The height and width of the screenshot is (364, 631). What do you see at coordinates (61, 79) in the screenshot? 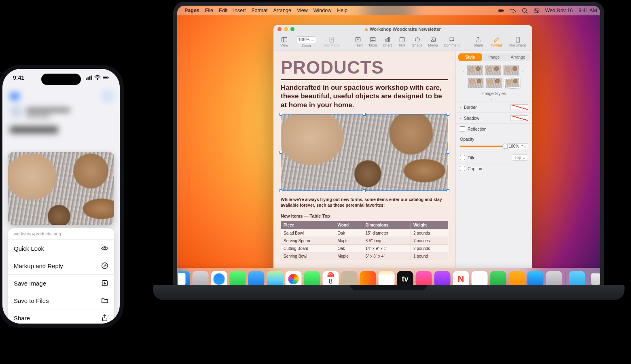
I see `dynamic-island` at bounding box center [61, 79].